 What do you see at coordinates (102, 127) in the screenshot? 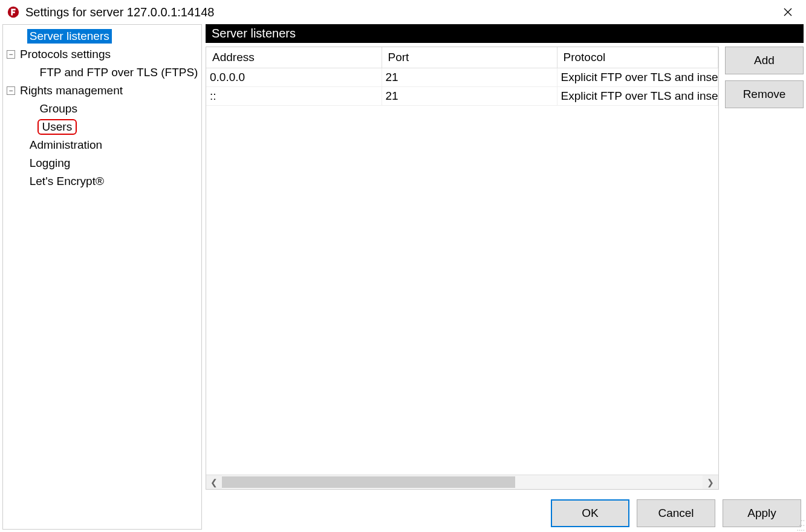
I see `tree-item-users: Users` at bounding box center [102, 127].